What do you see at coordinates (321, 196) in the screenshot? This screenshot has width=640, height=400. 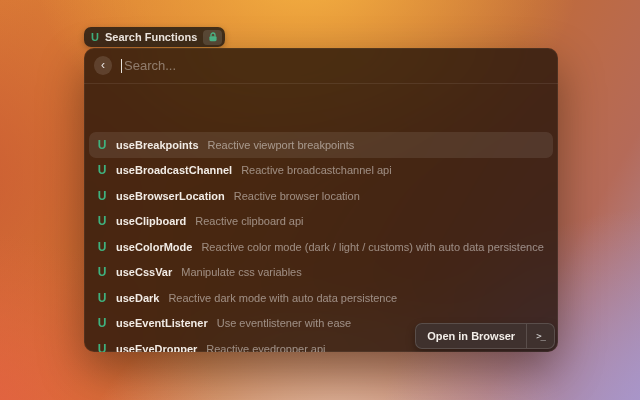 I see `list-item: U useBrowserLocation Reactive browser lo…` at bounding box center [321, 196].